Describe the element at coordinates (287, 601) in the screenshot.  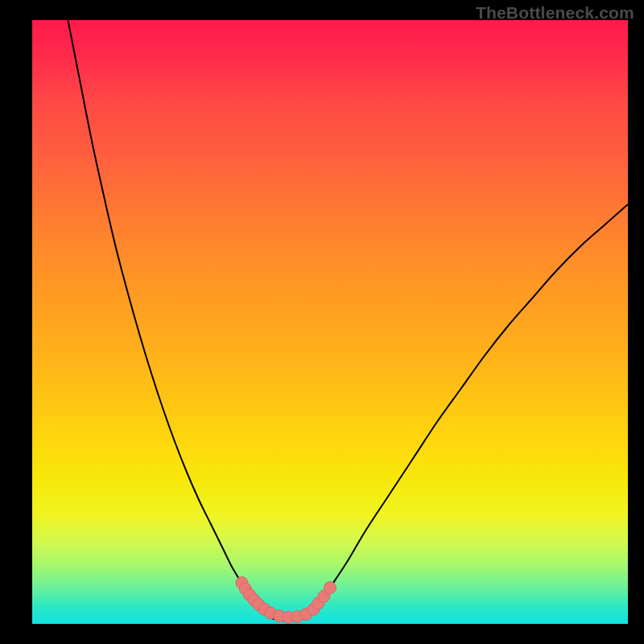
I see `valley-dots-group` at that location.